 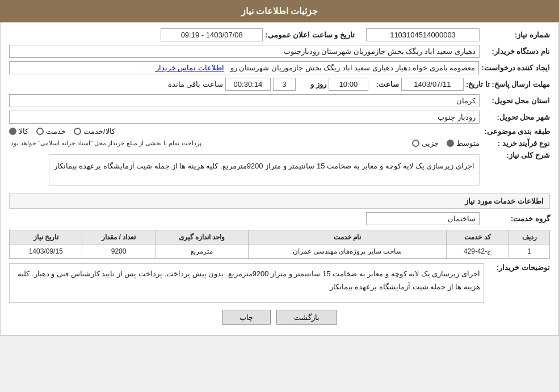 What do you see at coordinates (468, 143) in the screenshot?
I see `purchase-type-motawaset-label: متوسط` at bounding box center [468, 143].